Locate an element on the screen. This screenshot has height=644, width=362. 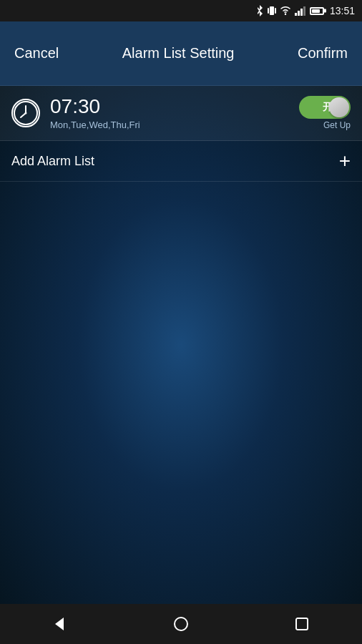
recent-icon is located at coordinates (302, 624).